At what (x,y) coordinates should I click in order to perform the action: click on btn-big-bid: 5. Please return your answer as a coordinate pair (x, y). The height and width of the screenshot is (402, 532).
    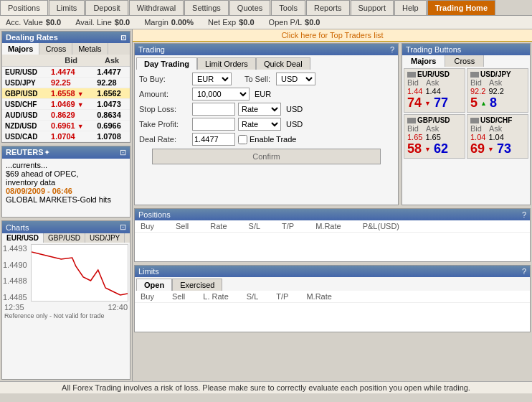
    Looking at the image, I should click on (474, 103).